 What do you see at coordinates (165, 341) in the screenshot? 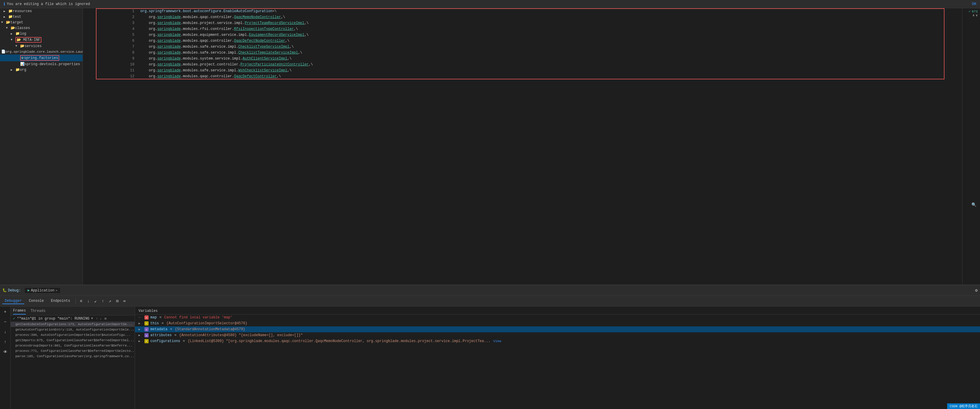
I see `variable-name: configurations` at bounding box center [165, 341].